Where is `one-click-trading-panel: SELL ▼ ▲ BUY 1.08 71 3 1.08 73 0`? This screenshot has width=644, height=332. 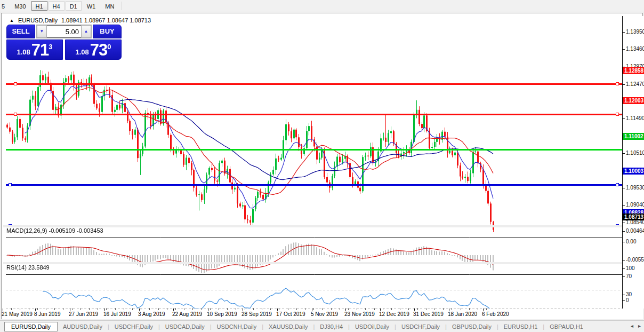
one-click-trading-panel: SELL ▼ ▲ BUY 1.08 71 3 1.08 73 0 is located at coordinates (64, 42).